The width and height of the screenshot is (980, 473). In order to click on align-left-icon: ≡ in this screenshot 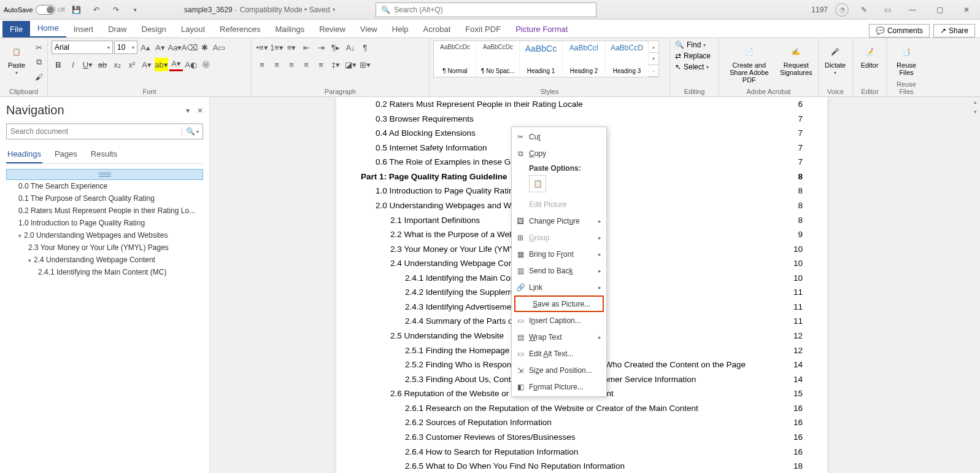, I will do `click(262, 64)`.